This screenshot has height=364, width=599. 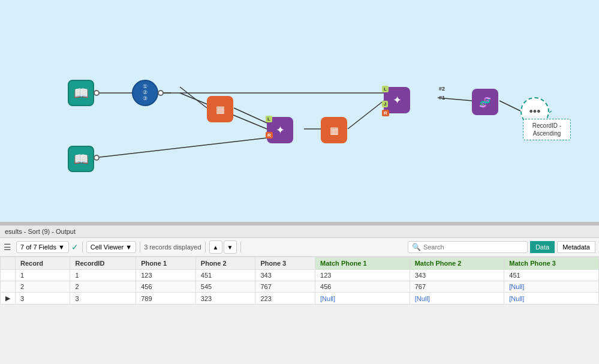 What do you see at coordinates (81, 159) in the screenshot?
I see `input-book-2: 📖` at bounding box center [81, 159].